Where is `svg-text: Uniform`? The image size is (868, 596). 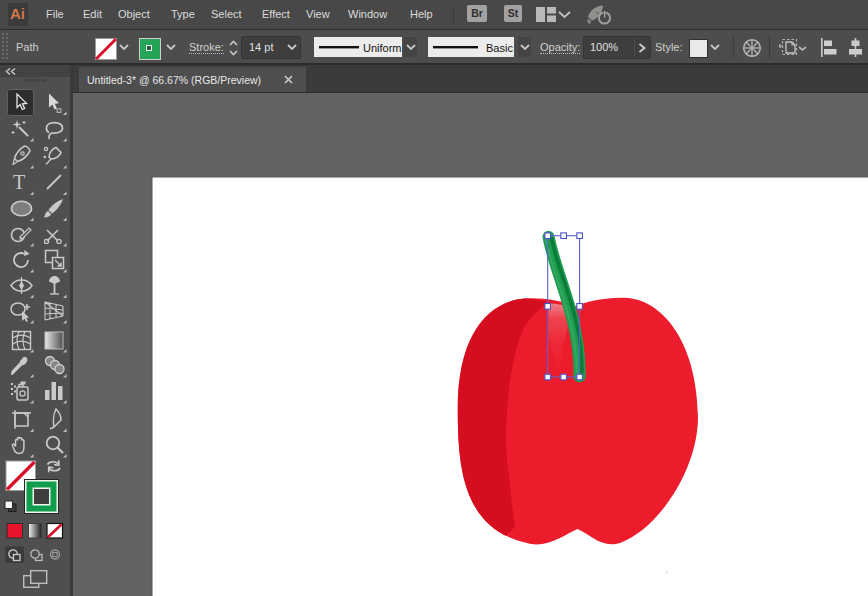 svg-text: Uniform is located at coordinates (382, 48).